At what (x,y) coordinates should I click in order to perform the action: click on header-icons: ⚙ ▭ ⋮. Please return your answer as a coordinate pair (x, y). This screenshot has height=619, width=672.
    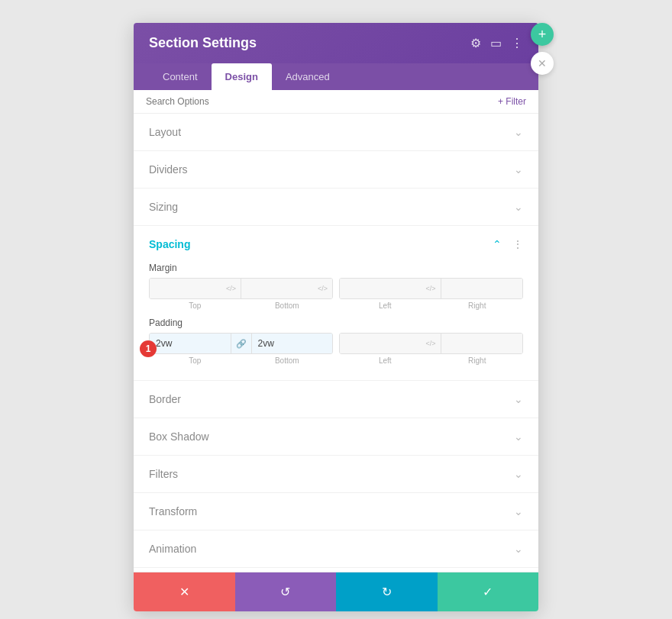
    Looking at the image, I should click on (496, 43).